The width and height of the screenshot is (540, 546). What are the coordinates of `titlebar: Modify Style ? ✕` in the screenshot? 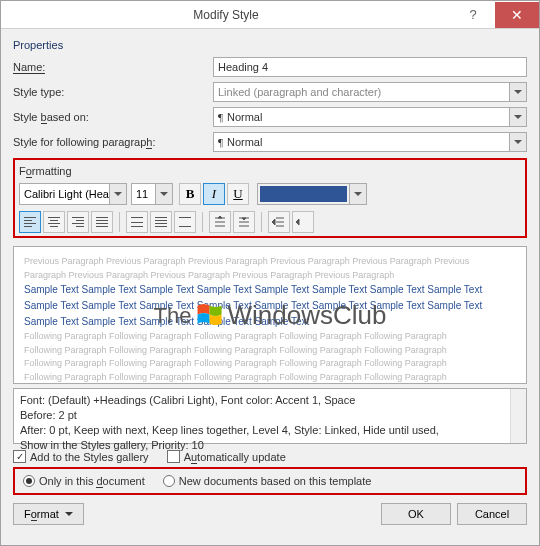 It's located at (270, 15).